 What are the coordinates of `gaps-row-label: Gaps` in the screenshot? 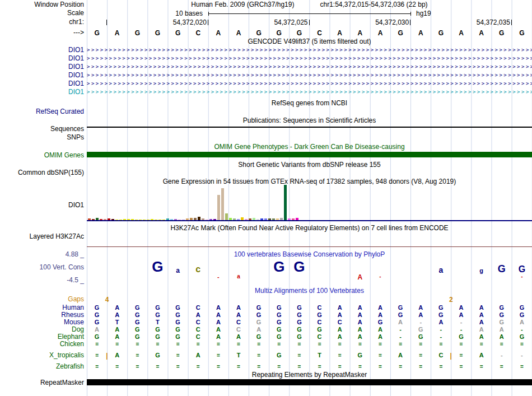 It's located at (42, 299).